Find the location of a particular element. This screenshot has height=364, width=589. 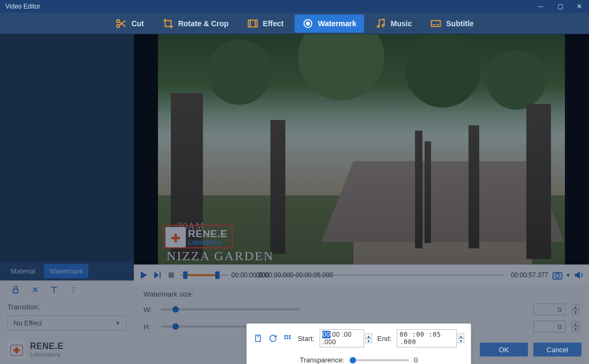

tab-cut: Cut is located at coordinates (130, 24).